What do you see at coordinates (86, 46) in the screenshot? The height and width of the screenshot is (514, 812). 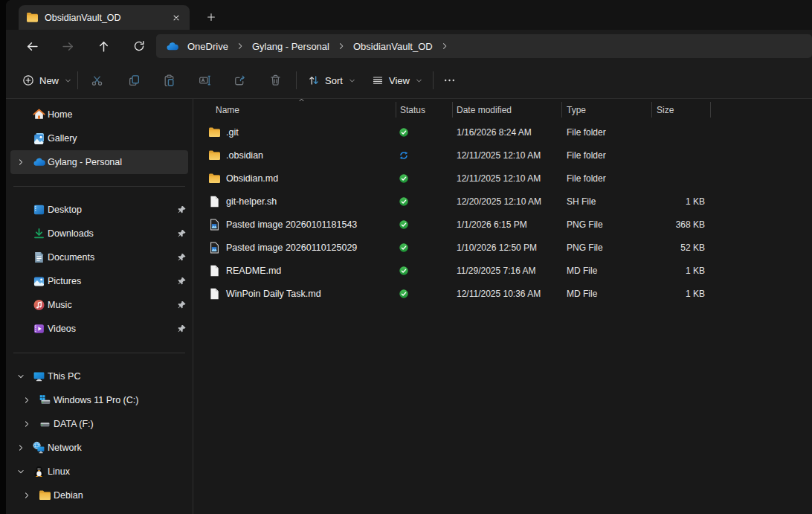 I see `nav-buttons` at bounding box center [86, 46].